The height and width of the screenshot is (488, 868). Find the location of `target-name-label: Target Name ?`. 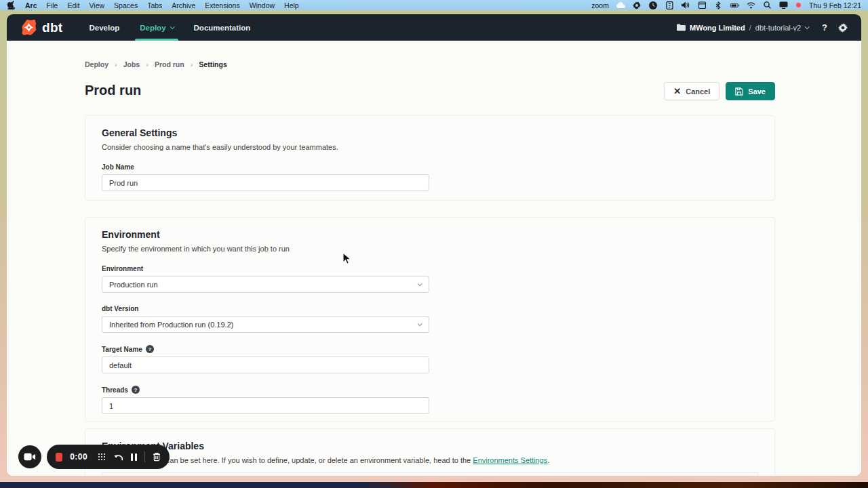

target-name-label: Target Name ? is located at coordinates (430, 349).